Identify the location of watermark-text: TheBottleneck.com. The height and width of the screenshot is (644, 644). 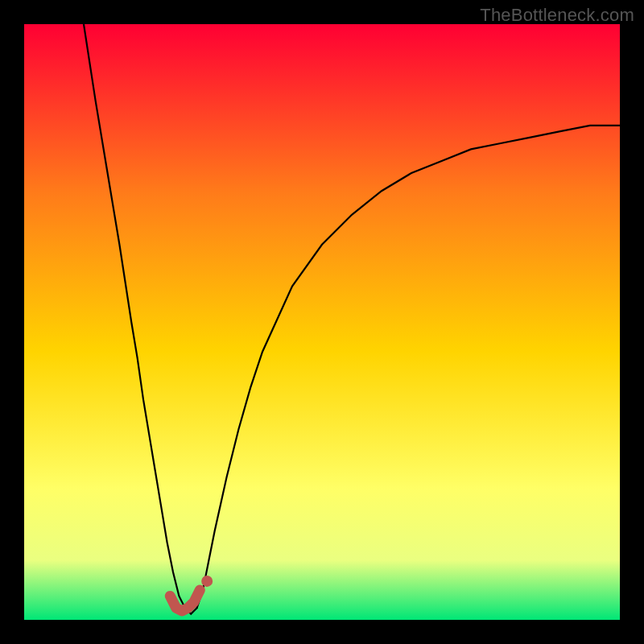
(557, 15).